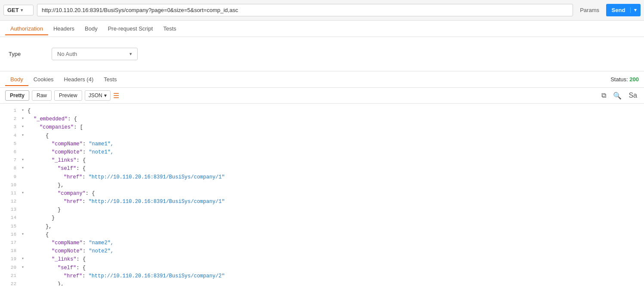 This screenshot has width=644, height=286. I want to click on json-line-1: 1 ▾ {, so click(322, 111).